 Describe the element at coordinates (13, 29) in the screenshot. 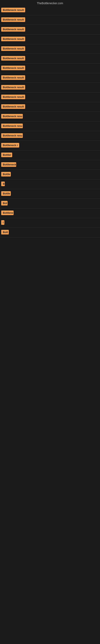

I see `bottleneck-badge-3: Bottleneck result` at that location.